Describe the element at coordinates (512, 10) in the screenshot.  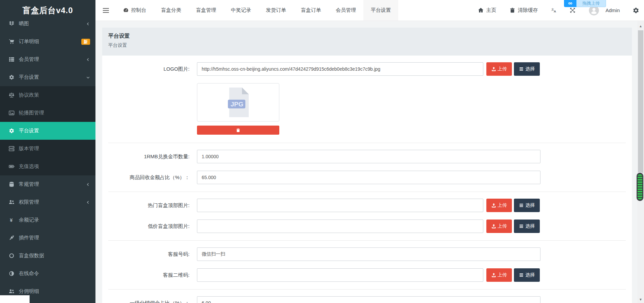
I see `trash-icon` at that location.